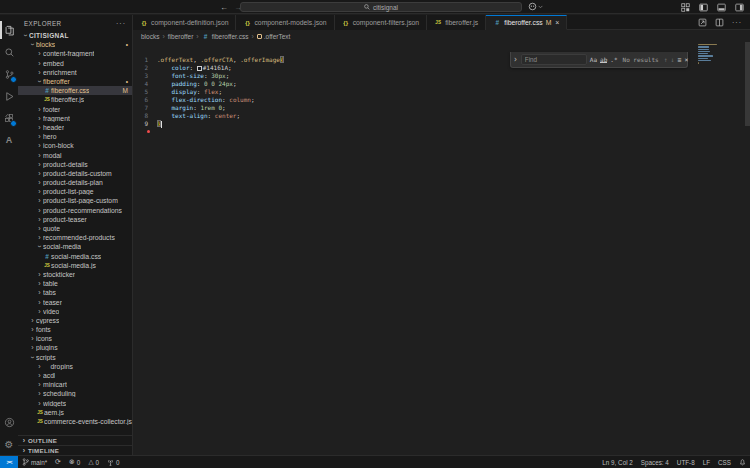  Describe the element at coordinates (75, 256) in the screenshot. I see `tree-item-social-media.css: #social-media.css` at that location.